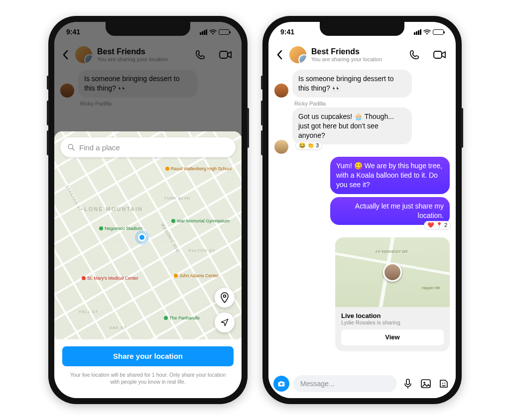 The width and height of the screenshot is (510, 420). What do you see at coordinates (392, 322) in the screenshot?
I see `location-card-subtitle: Lydie Rosales is sharing` at bounding box center [392, 322].